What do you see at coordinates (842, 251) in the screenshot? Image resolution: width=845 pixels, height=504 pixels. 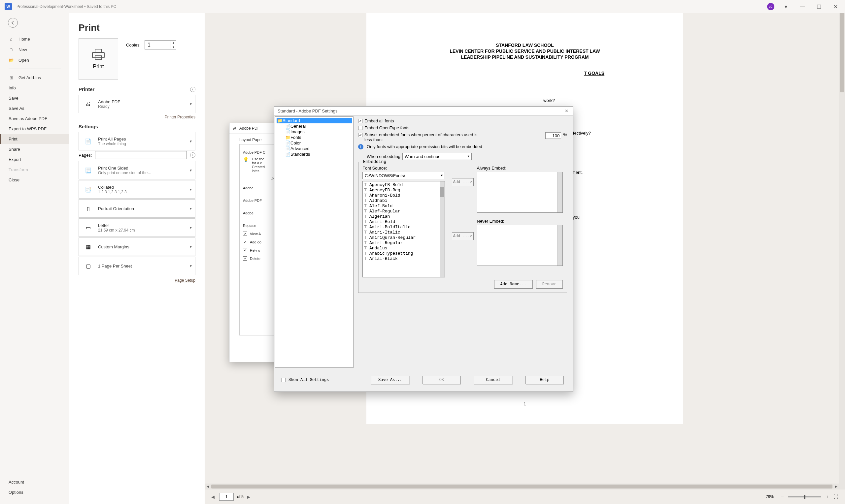 I see `preview-vertical-scrollbar` at bounding box center [842, 251].